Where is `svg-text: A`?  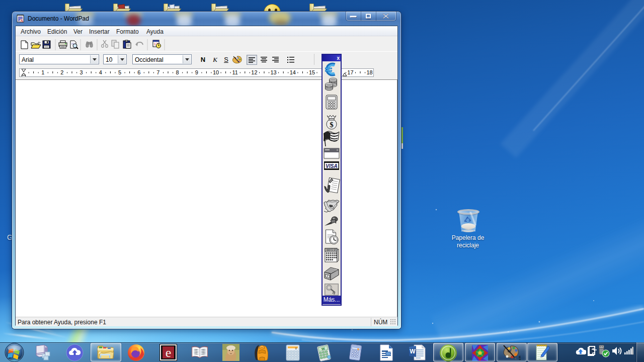 svg-text: A is located at coordinates (21, 20).